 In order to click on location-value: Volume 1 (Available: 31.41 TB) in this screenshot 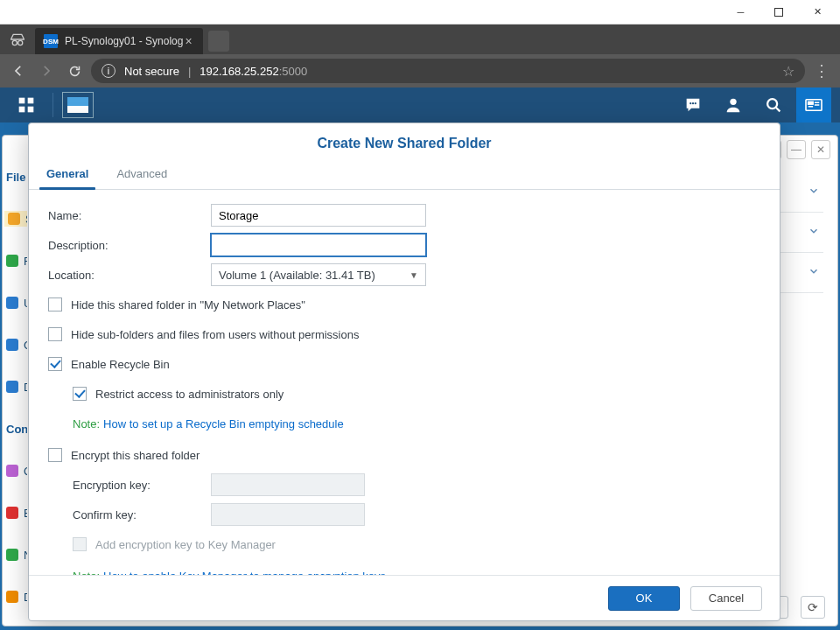, I will do `click(298, 275)`.